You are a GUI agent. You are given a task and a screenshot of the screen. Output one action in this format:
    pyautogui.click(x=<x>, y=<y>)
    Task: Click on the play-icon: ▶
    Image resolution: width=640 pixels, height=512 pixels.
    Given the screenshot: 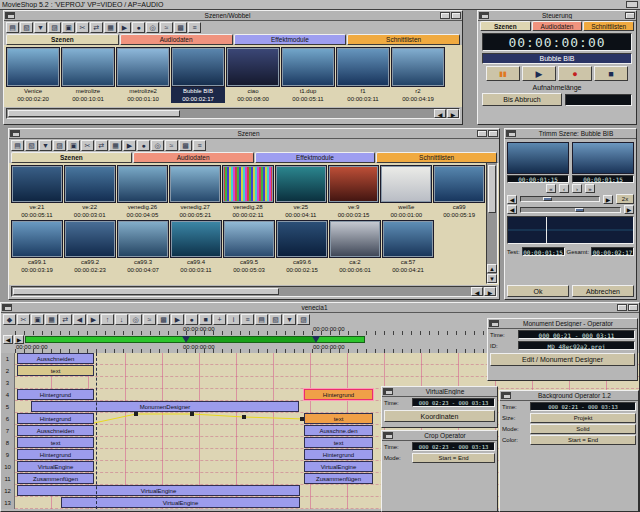 What is the action you would take?
    pyautogui.click(x=124, y=28)
    